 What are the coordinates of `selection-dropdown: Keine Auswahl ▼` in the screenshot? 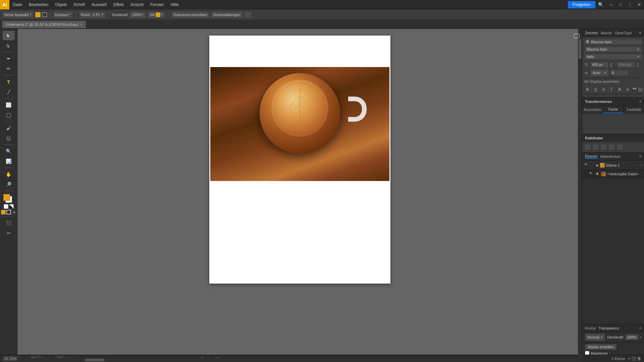 It's located at (18, 15).